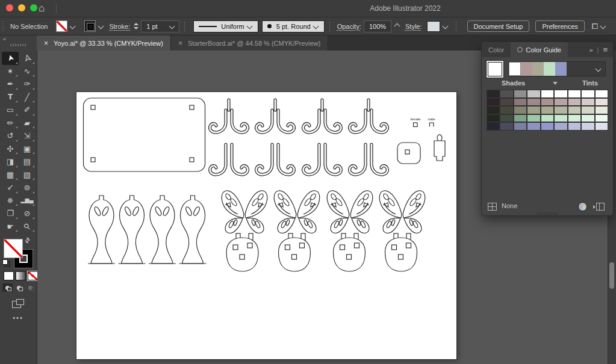 The image size is (616, 364). I want to click on control-bar-handle, so click(3, 26).